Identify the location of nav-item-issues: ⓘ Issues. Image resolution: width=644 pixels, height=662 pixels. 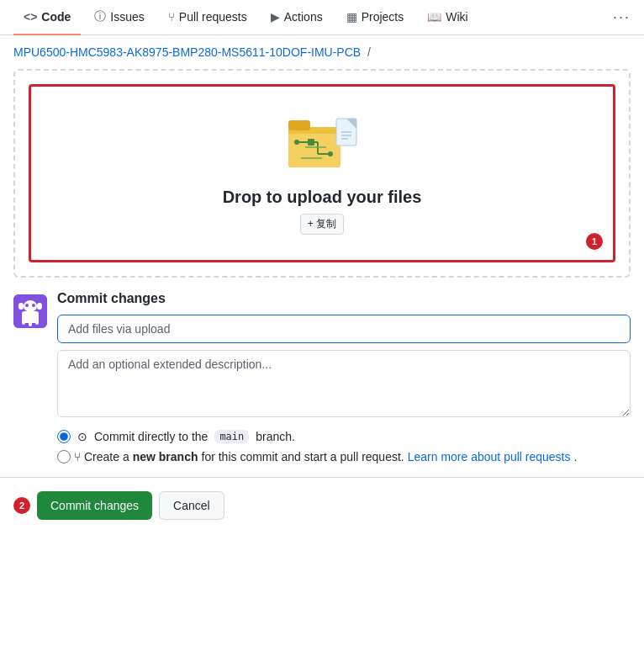
(119, 18).